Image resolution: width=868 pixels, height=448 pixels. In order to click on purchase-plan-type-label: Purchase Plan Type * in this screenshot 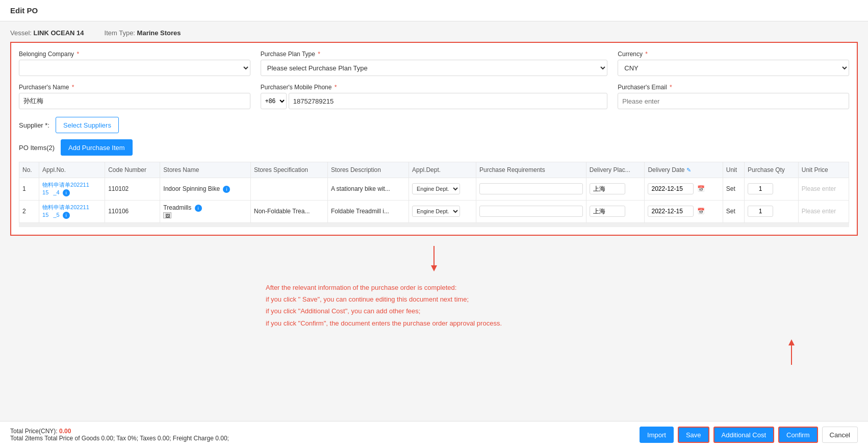, I will do `click(435, 54)`.